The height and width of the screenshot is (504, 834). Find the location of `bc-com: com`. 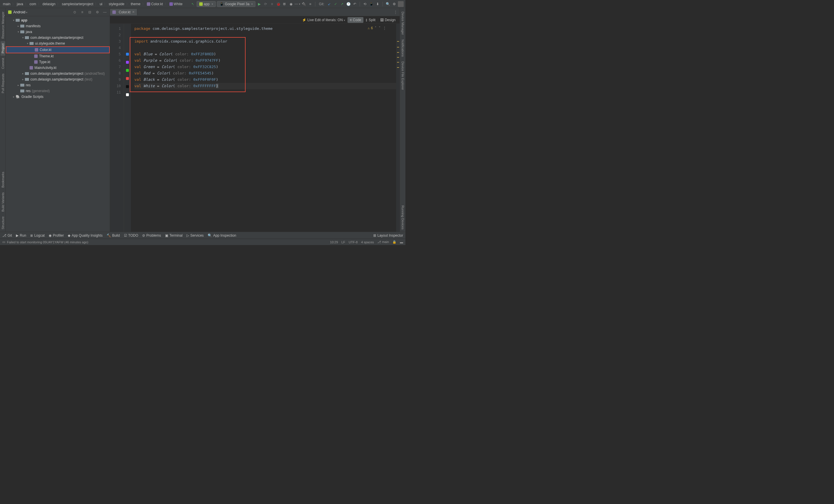

bc-com: com is located at coordinates (33, 4).